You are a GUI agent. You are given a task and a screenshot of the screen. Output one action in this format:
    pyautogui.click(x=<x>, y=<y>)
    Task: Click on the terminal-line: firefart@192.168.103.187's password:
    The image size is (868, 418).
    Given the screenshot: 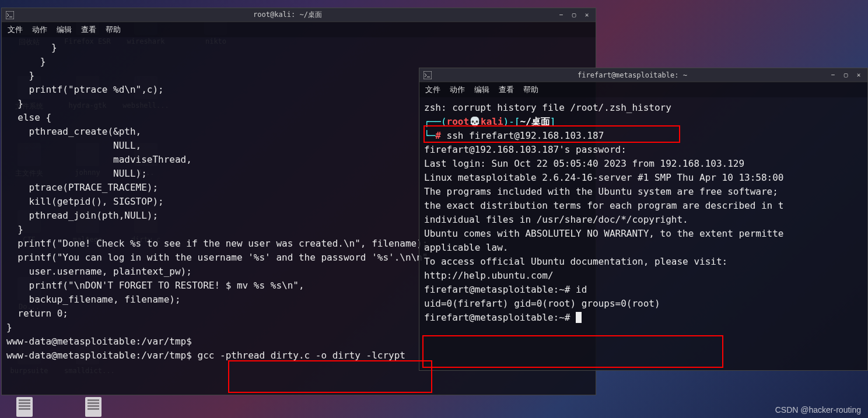 What is the action you would take?
    pyautogui.click(x=643, y=150)
    